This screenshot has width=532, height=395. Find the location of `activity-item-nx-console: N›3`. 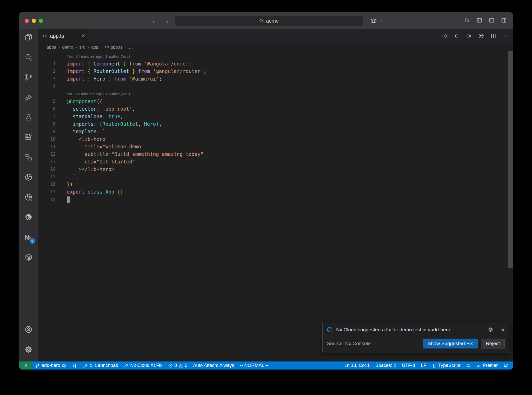

activity-item-nx-console: N›3 is located at coordinates (29, 237).